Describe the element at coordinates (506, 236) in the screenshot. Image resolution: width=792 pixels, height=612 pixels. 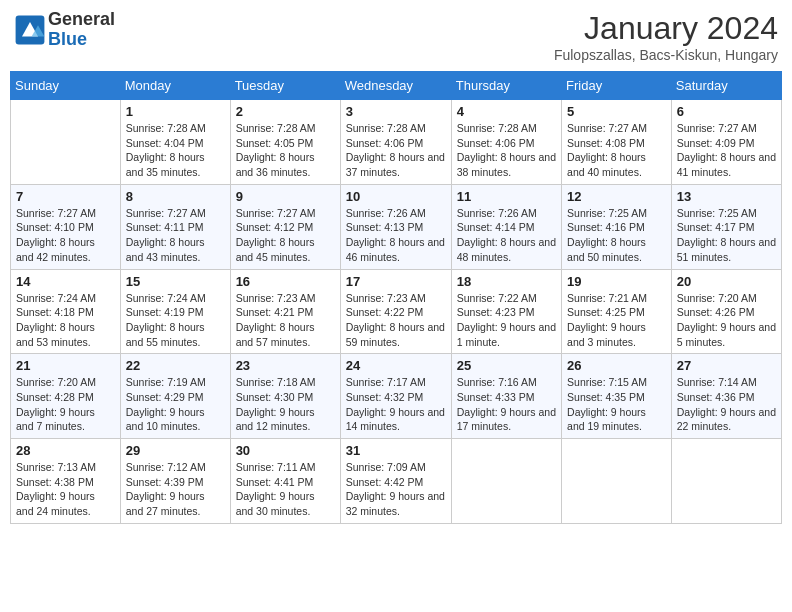
I see `day-info: Sunrise: 7:26 AMSunset: 4:14 PMDaylight:…` at that location.